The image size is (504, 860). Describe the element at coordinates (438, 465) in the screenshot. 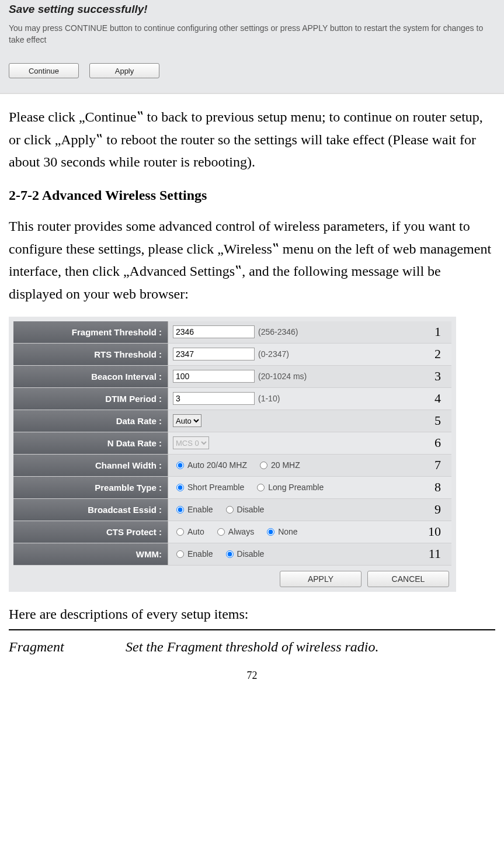

I see `annotation-number: 7` at that location.